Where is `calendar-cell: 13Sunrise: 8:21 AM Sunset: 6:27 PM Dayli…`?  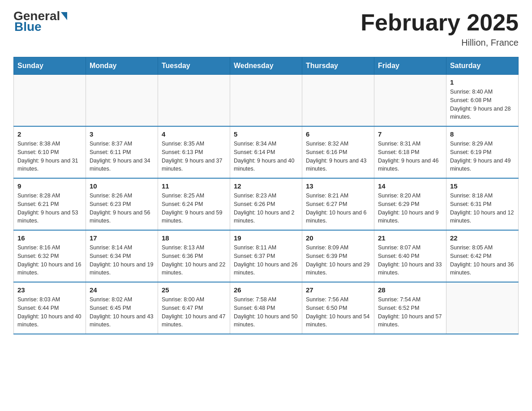 calendar-cell: 13Sunrise: 8:21 AM Sunset: 6:27 PM Dayli… is located at coordinates (338, 204).